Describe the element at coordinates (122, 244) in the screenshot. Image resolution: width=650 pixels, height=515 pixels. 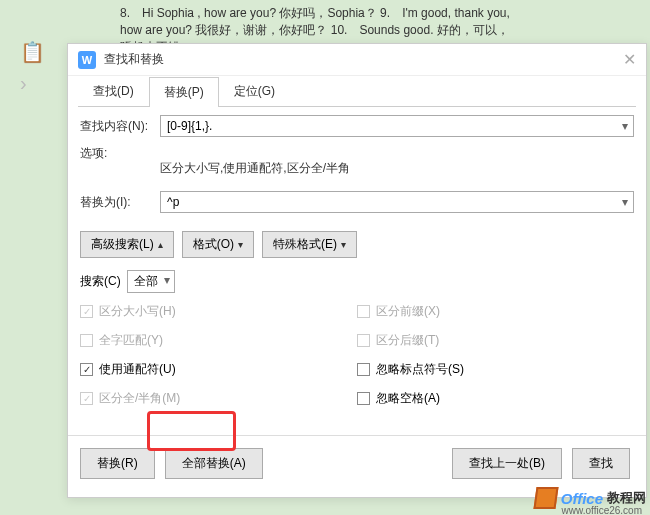
I see `advanced-search-label: 高级搜索(L)` at that location.